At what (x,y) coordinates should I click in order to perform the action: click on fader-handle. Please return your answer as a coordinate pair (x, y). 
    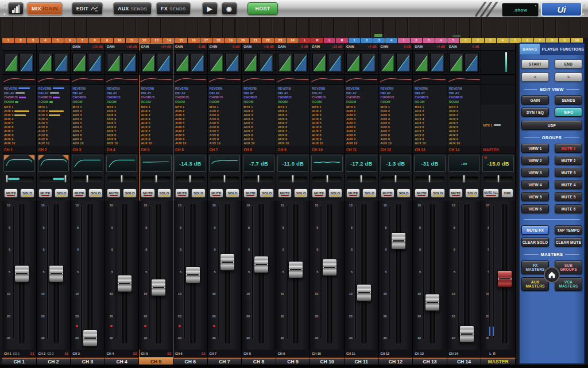
    Looking at the image, I should click on (56, 274).